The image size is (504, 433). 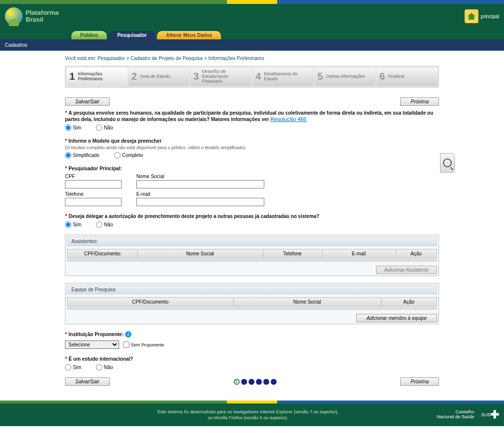 What do you see at coordinates (96, 335) in the screenshot?
I see `inst-label: Instituição Proponente:` at bounding box center [96, 335].